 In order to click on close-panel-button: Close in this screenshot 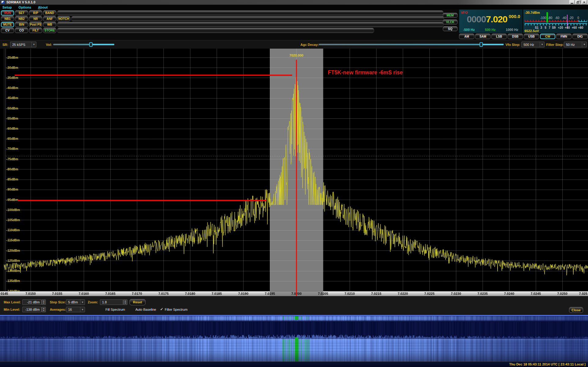, I will do `click(576, 310)`.